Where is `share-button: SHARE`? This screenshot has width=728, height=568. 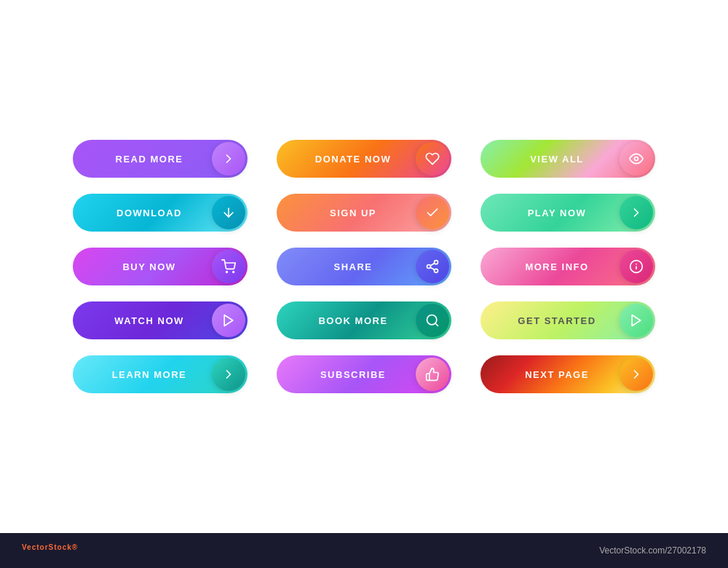
share-button: SHARE is located at coordinates (364, 267).